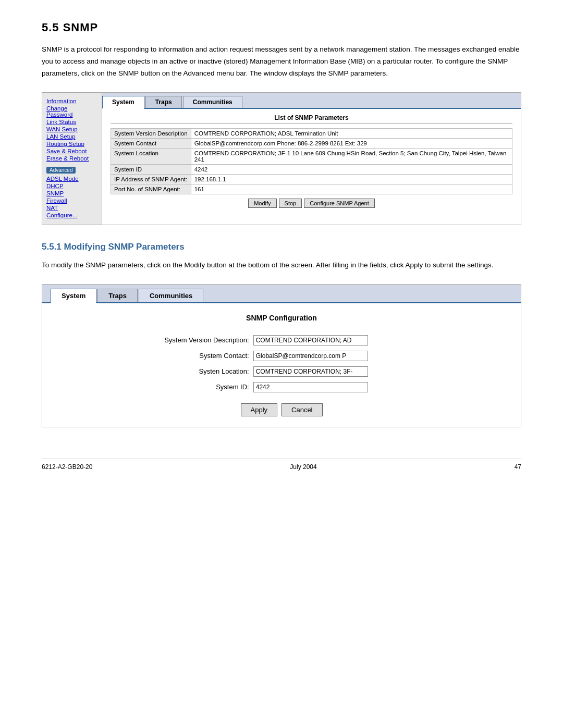  What do you see at coordinates (282, 364) in the screenshot?
I see `config-form: System Version Description: System Conta…` at bounding box center [282, 364].